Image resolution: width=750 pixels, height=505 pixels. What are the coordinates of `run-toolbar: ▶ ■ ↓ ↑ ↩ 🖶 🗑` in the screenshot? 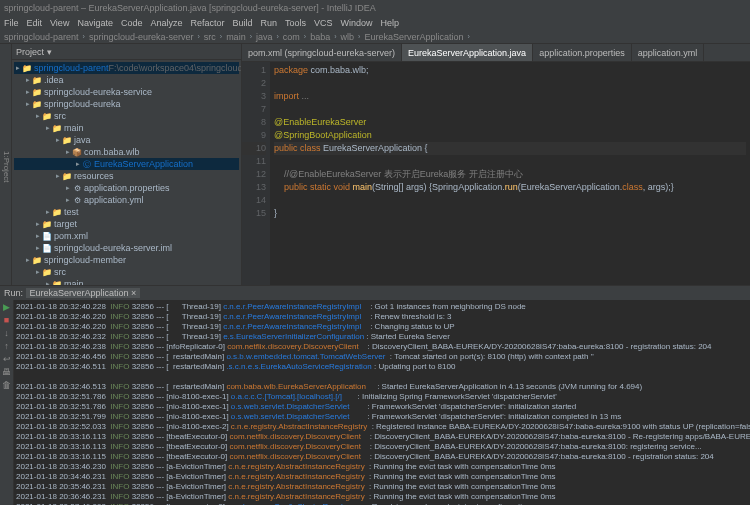 It's located at (7, 402).